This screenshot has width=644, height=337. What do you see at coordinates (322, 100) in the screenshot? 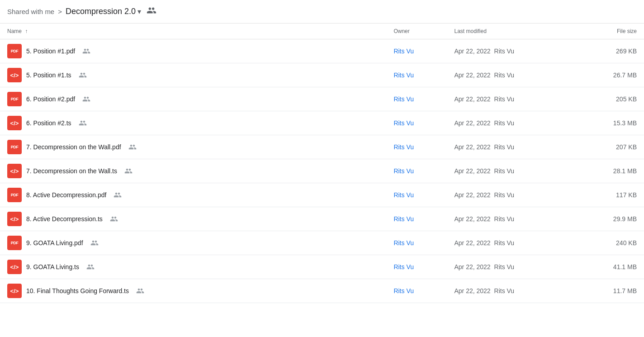
I see `table-row: PDF 6. Position #2.pdf Rits Vu Apr 22, 2…` at bounding box center [322, 100].